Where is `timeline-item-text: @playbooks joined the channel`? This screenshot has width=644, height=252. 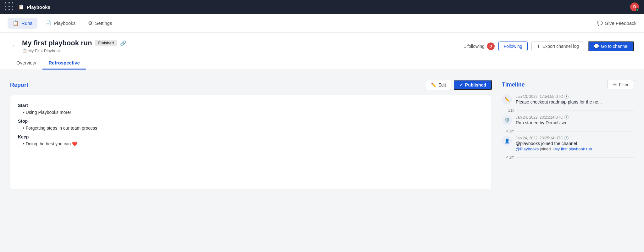 timeline-item-text: @playbooks joined the channel is located at coordinates (575, 143).